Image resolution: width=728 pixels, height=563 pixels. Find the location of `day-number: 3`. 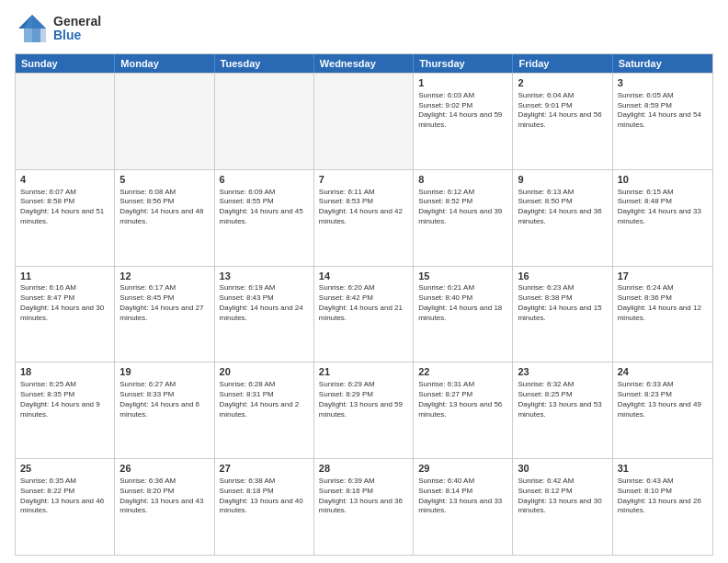

day-number: 3 is located at coordinates (663, 83).